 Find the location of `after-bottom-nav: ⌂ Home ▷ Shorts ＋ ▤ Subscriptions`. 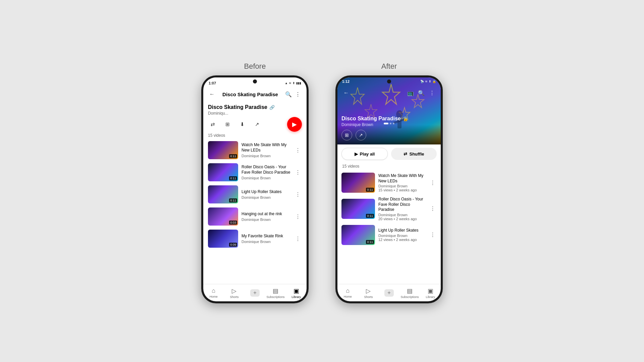

after-bottom-nav: ⌂ Home ▷ Shorts ＋ ▤ Subscriptions is located at coordinates (389, 293).